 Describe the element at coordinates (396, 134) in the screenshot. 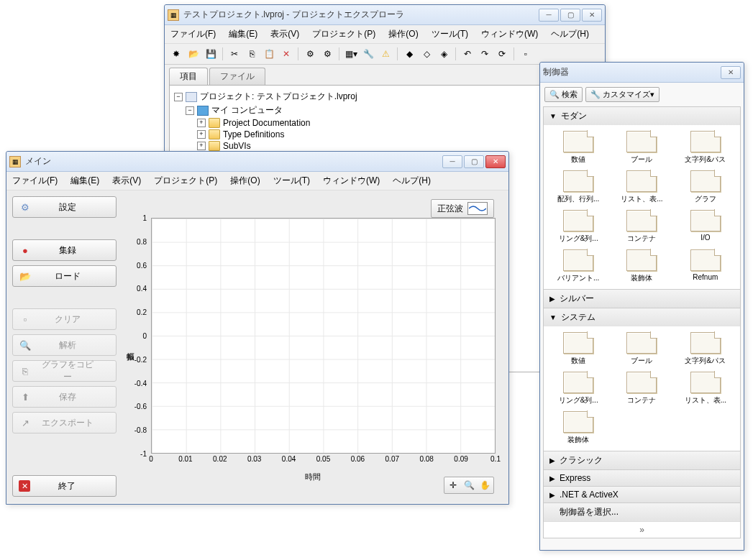

I see `tree-item: + Type Definitions` at that location.